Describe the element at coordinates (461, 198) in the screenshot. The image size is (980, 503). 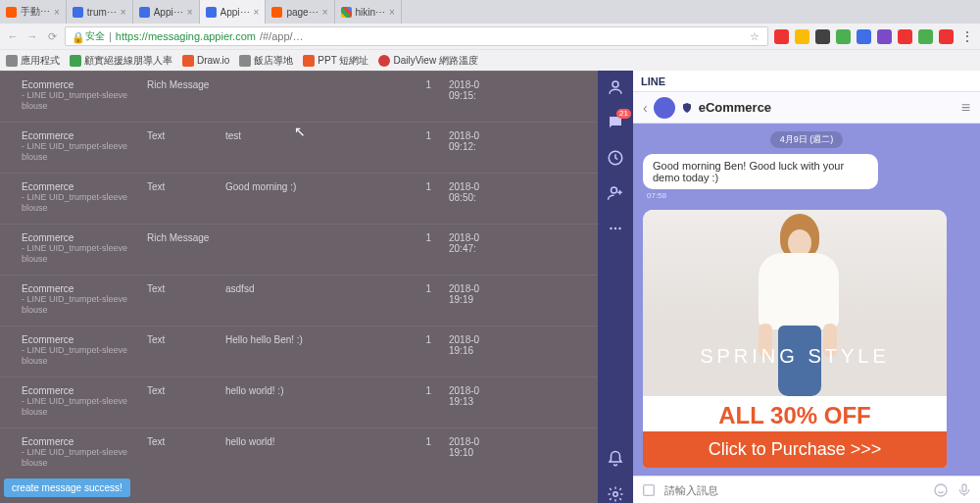
I see `date-cell: 2018-008:50:` at that location.